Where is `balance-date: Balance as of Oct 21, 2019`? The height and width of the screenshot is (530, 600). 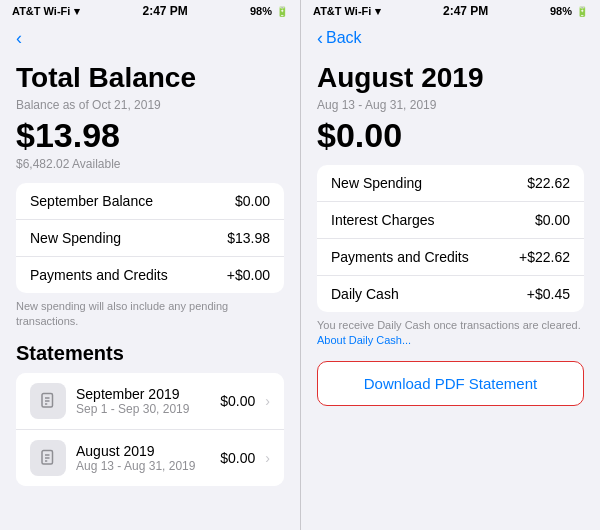 balance-date: Balance as of Oct 21, 2019 is located at coordinates (150, 105).